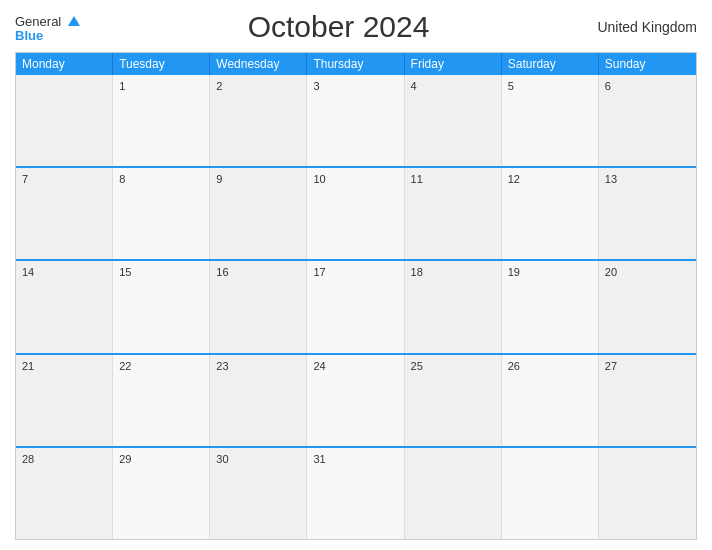 The width and height of the screenshot is (712, 550). Describe the element at coordinates (258, 214) in the screenshot. I see `cell-w2-wed: 9` at that location.